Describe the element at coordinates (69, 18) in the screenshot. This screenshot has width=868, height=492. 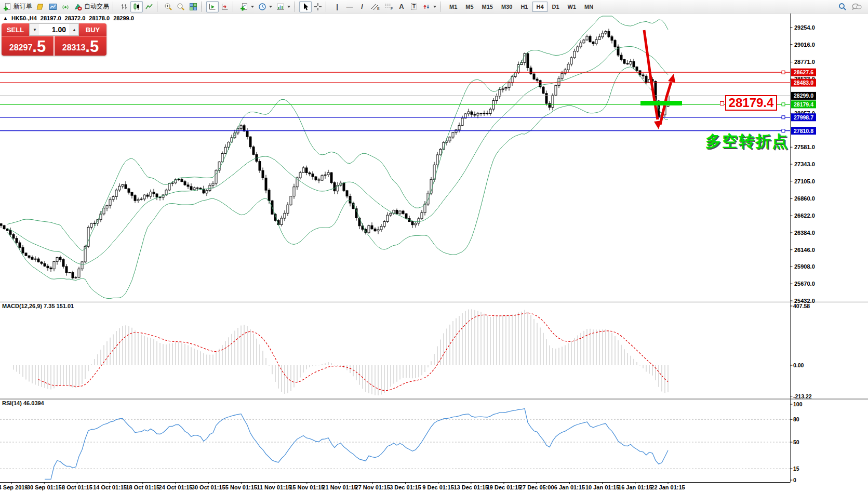
I see `chart-ohlc-header: ▲ HK50-,H4 28197.0 28372.0 28178.0 28299…` at that location.